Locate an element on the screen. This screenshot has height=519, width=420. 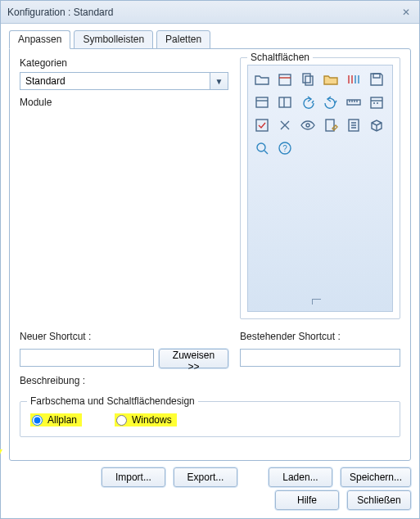
category-input is located at coordinates (115, 81).